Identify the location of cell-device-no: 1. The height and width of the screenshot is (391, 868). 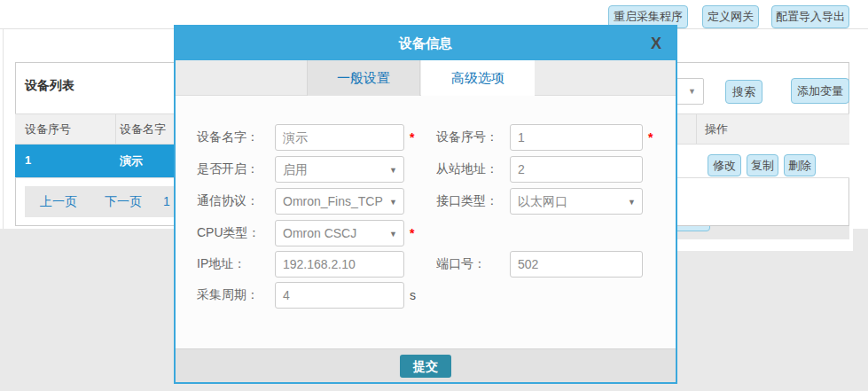
(28, 160).